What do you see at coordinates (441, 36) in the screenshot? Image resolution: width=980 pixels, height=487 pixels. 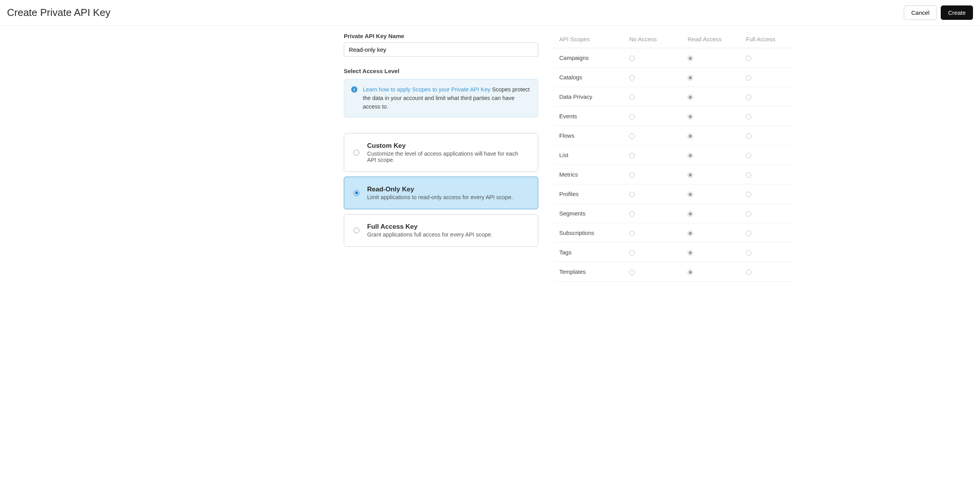 I see `name-label: Private API Key Name` at bounding box center [441, 36].